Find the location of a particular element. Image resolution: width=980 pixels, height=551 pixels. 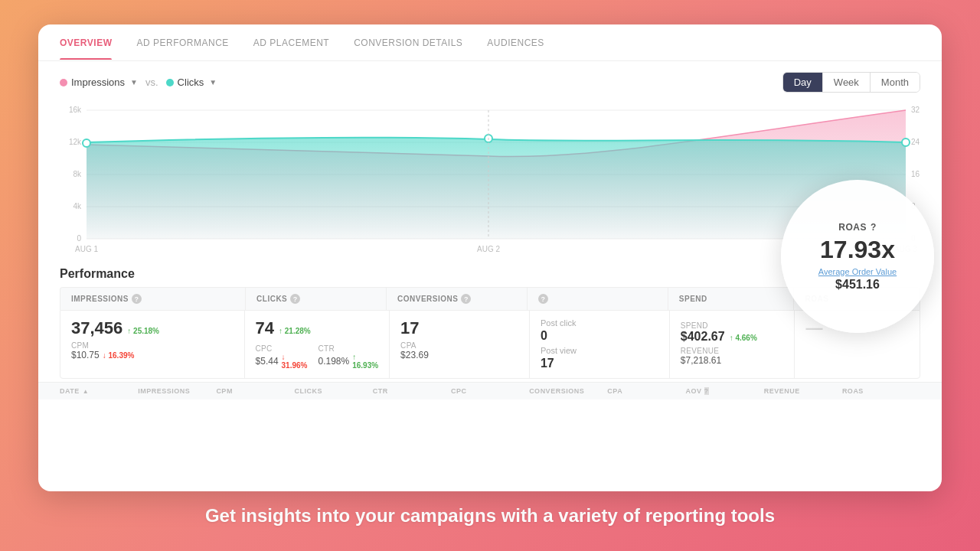

cpc-label: CPC is located at coordinates (282, 349).